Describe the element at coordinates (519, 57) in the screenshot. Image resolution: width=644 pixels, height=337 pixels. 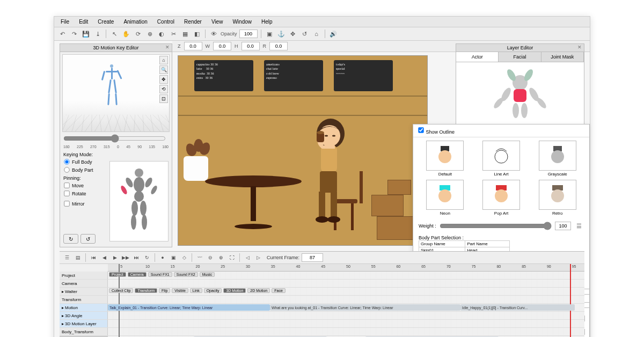
I see `tab-facial: Facial` at that location.